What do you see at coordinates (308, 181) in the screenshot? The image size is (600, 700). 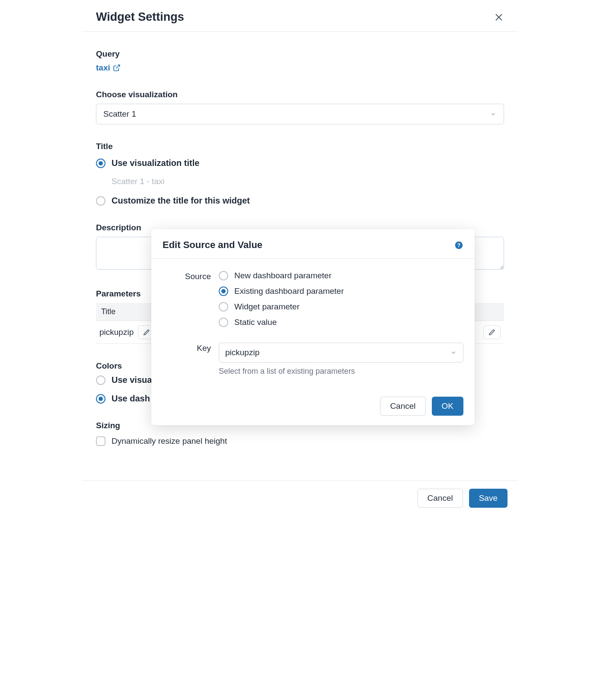 I see `derived-title: Scatter 1 - taxi` at bounding box center [308, 181].